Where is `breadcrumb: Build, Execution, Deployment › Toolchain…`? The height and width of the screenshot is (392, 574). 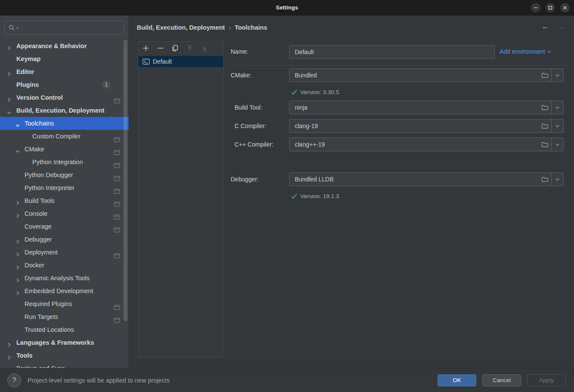
breadcrumb: Build, Execution, Deployment › Toolchain… is located at coordinates (202, 28).